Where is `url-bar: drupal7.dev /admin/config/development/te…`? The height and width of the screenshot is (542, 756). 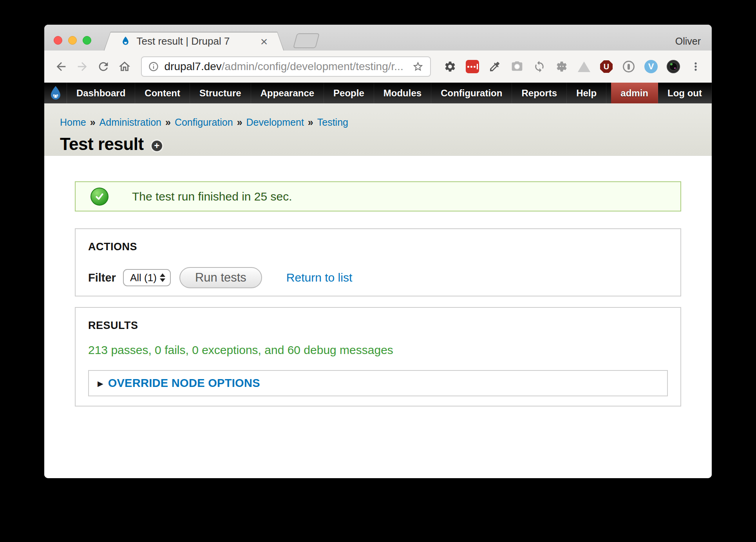
url-bar: drupal7.dev /admin/config/development/te… is located at coordinates (286, 67).